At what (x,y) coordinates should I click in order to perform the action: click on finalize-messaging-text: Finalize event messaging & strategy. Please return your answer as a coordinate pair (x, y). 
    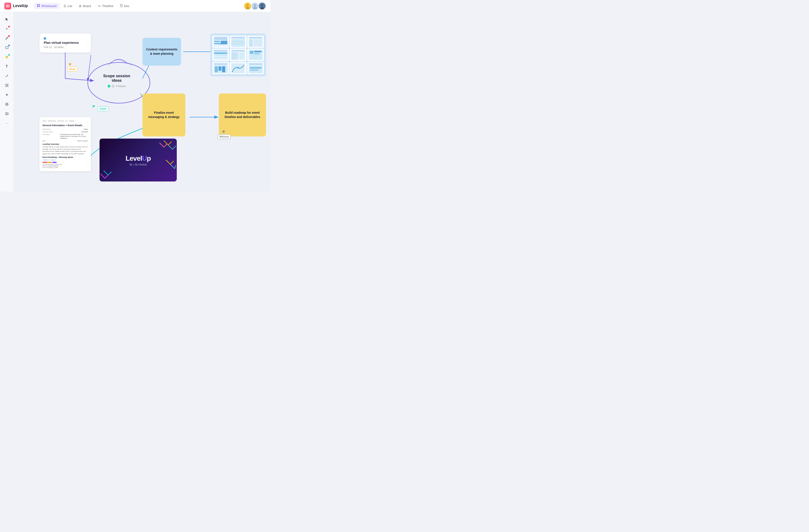
    Looking at the image, I should click on (164, 115).